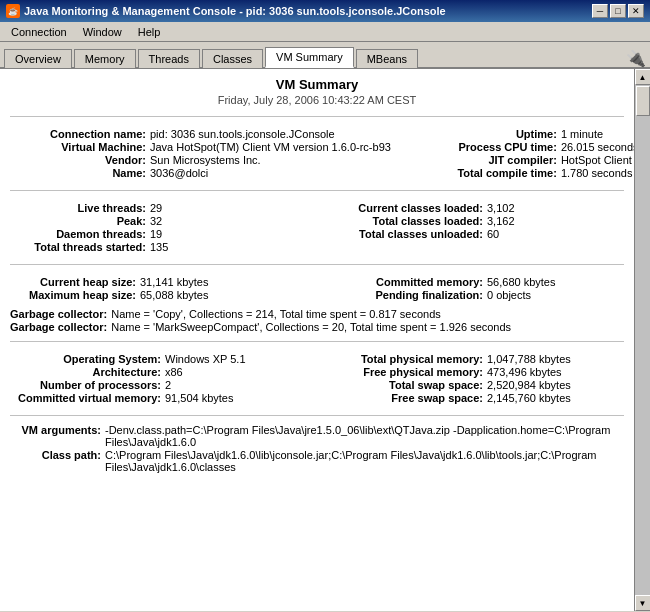  What do you see at coordinates (493, 234) in the screenshot?
I see `unloaded-value: 60` at bounding box center [493, 234].